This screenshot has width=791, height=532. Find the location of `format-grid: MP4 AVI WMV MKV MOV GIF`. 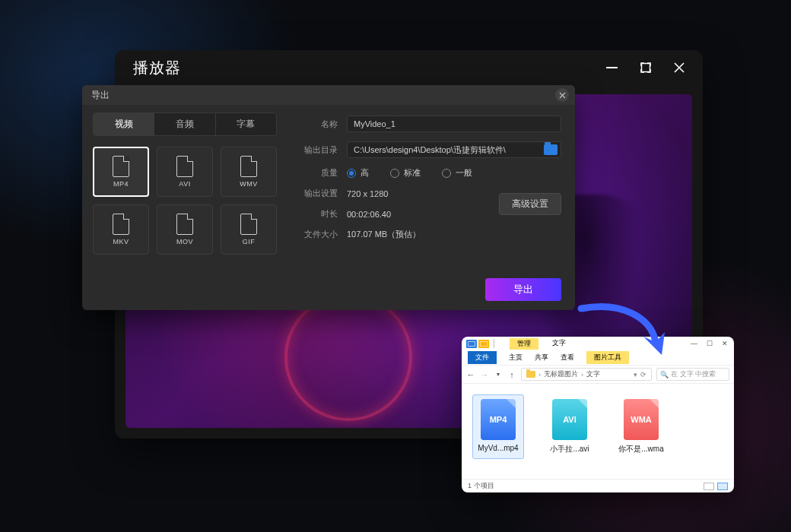

format-grid: MP4 AVI WMV MKV MOV GIF is located at coordinates (185, 201).